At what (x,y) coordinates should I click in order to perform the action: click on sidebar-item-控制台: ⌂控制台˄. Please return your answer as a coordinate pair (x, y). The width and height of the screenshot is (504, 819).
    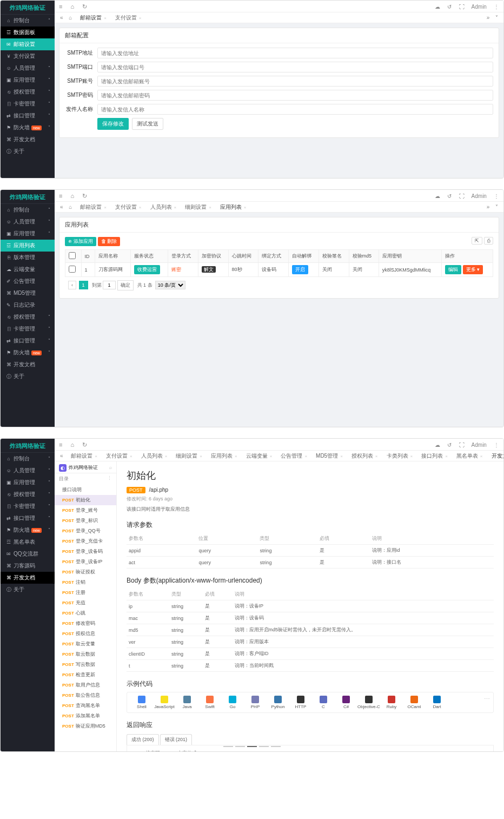
    Looking at the image, I should click on (28, 21).